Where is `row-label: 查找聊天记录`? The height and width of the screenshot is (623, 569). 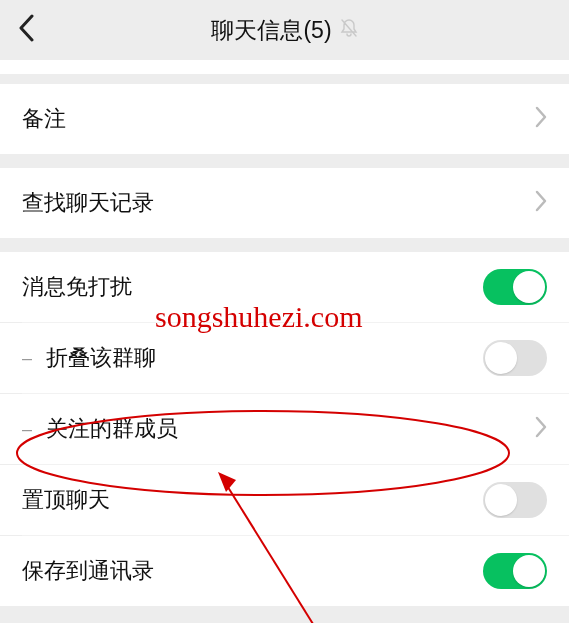
row-label: 查找聊天记录 is located at coordinates (88, 203).